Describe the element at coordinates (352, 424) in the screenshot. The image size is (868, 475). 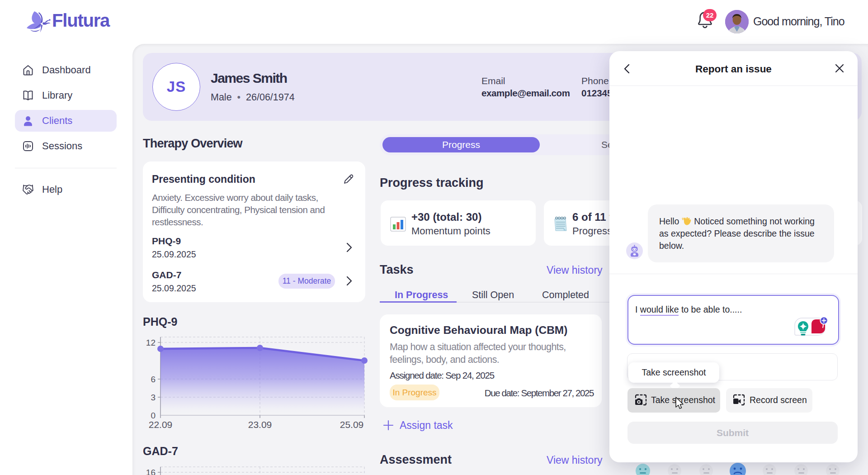
I see `svg-text: 25.09` at that location.